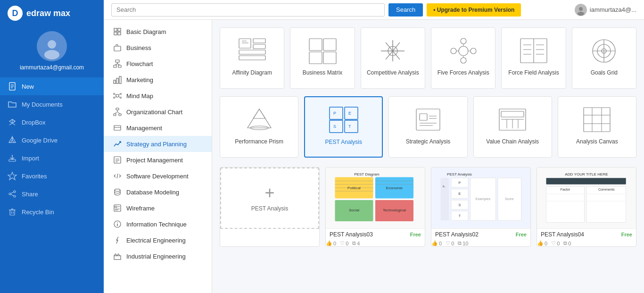 This screenshot has height=293, width=644. What do you see at coordinates (374, 10) in the screenshot?
I see `topbar: Search • Upgrade to Premium Version iamm…` at bounding box center [374, 10].